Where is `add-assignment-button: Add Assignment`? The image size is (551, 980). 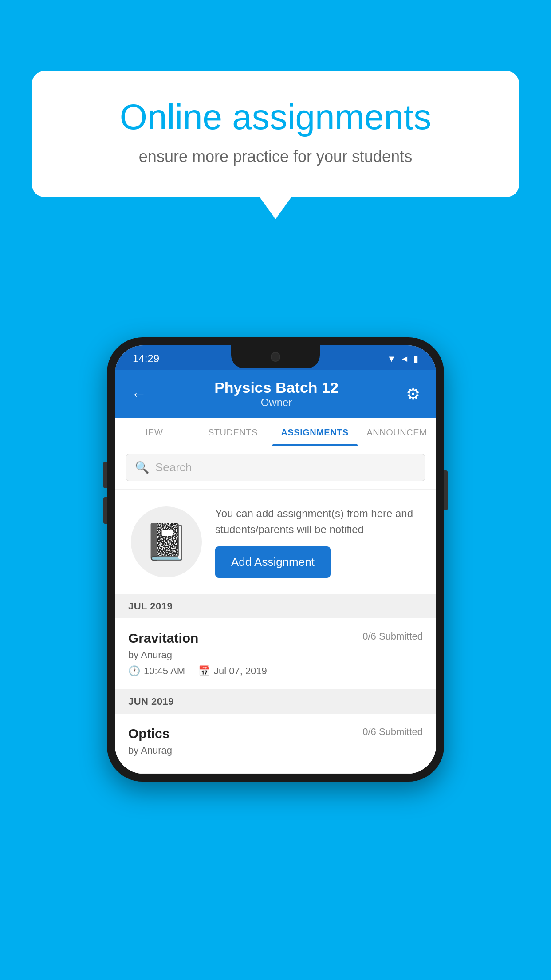
add-assignment-button: Add Assignment is located at coordinates (273, 562).